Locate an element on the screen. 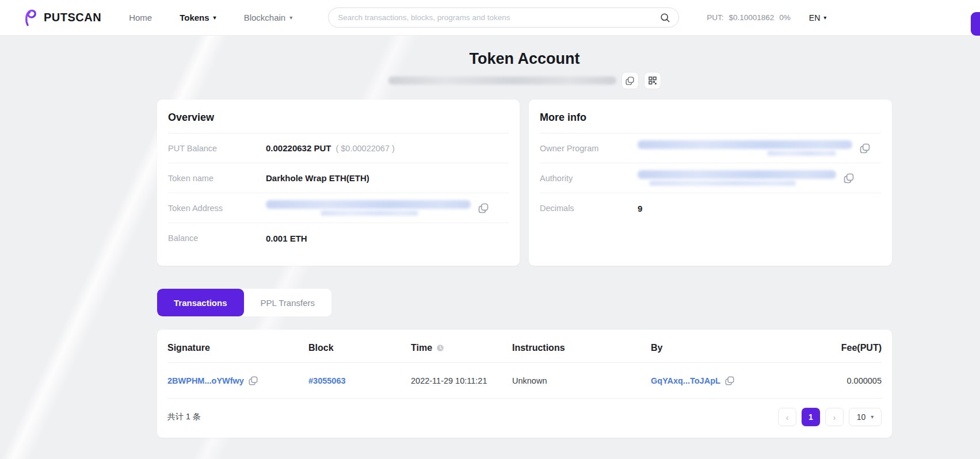 The height and width of the screenshot is (459, 980). nav-item-home: Home is located at coordinates (140, 17).